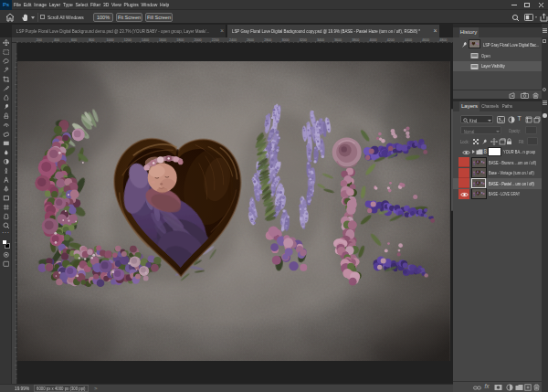 This screenshot has height=392, width=548. What do you see at coordinates (111, 40) in the screenshot?
I see `svg-text: 1000` at bounding box center [111, 40].